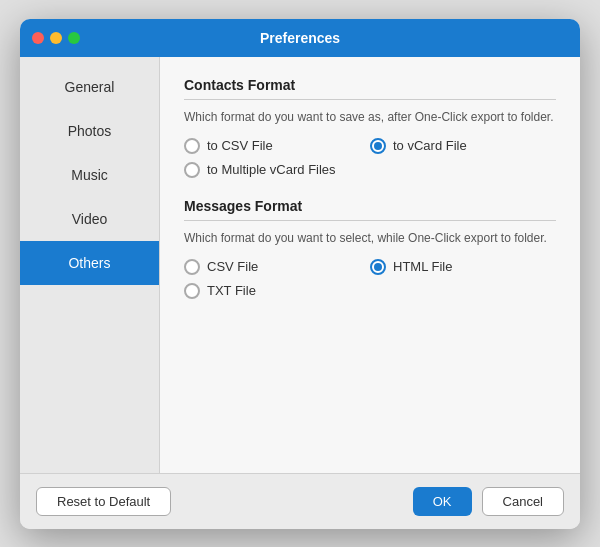 The height and width of the screenshot is (547, 600). I want to click on contacts-radio-group: to CSV File to vCard File to Multiple vC…, so click(370, 158).